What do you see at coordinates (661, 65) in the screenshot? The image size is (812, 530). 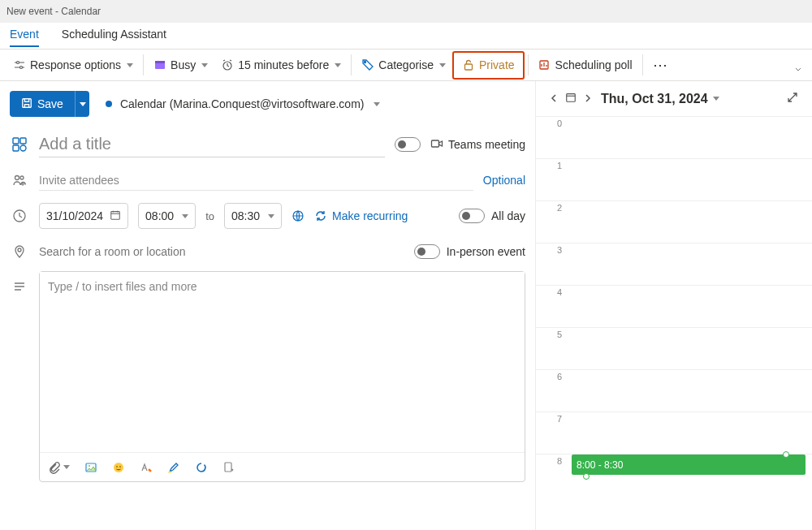 I see `more-options-button: ⋯` at bounding box center [661, 65].